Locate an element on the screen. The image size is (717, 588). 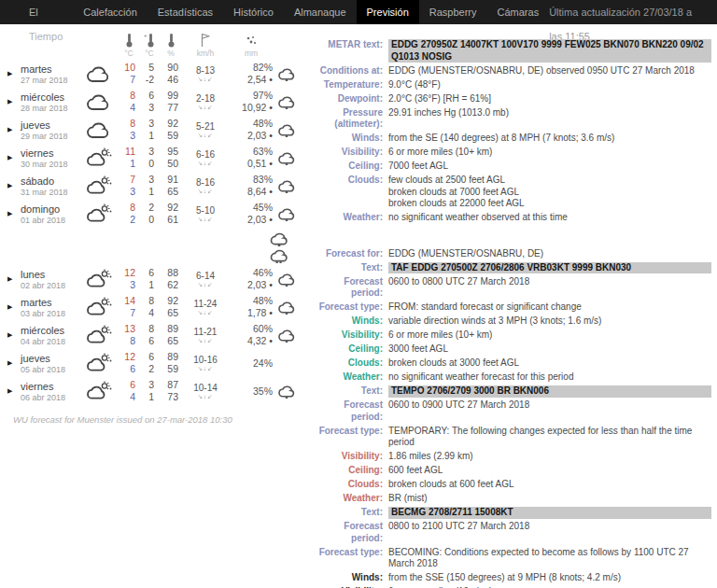
detail-value: EDDG 270950Z 14007KT 100V170 9999 FEW025… is located at coordinates (550, 50).